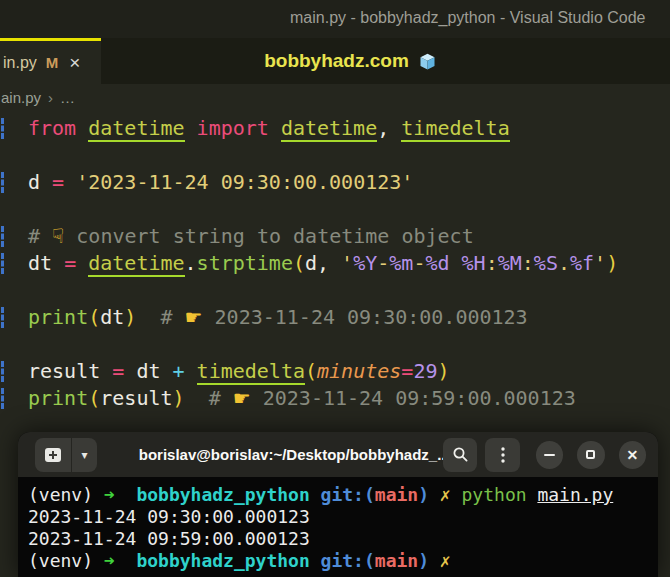 This screenshot has height=577, width=670. What do you see at coordinates (335, 182) in the screenshot?
I see `code-line: d = '2023-11-24 09:30:00.000123'` at bounding box center [335, 182].